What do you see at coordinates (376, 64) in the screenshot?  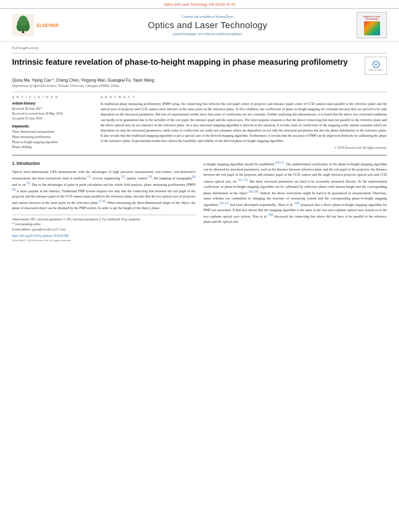 I see `check-updates-icon` at bounding box center [376, 64].